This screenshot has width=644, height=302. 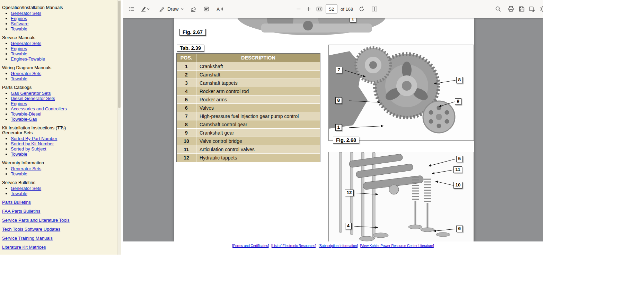 What do you see at coordinates (36, 220) in the screenshot?
I see `sidebar-link-service-parts-and-literature-tools: Service Parts and Literature Tools` at bounding box center [36, 220].